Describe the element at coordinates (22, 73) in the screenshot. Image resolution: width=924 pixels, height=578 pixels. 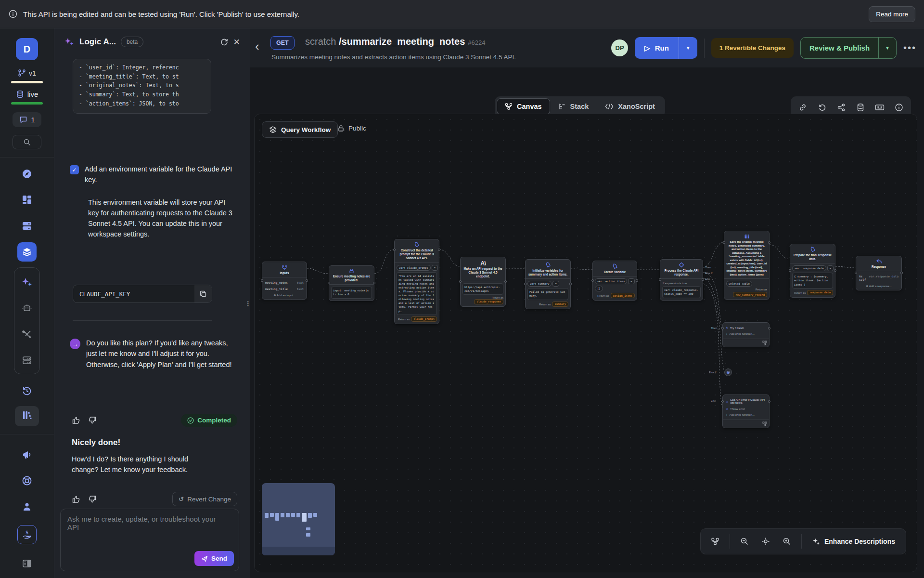
I see `branch-icon` at that location.